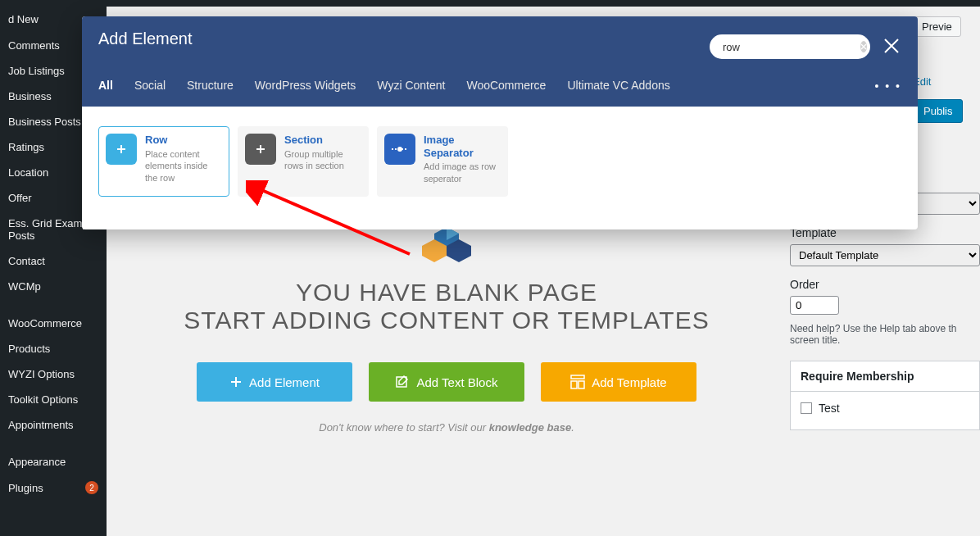  Describe the element at coordinates (164, 161) in the screenshot. I see `element-row: Row Place content elements inside the ro…` at that location.